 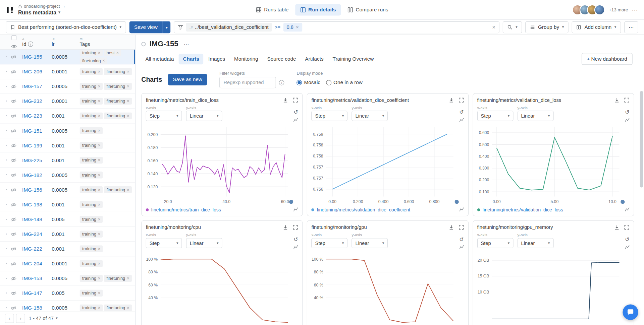 What do you see at coordinates (68, 219) in the screenshot?
I see `table-row: • IMG-148 0.005 training×` at bounding box center [68, 219].